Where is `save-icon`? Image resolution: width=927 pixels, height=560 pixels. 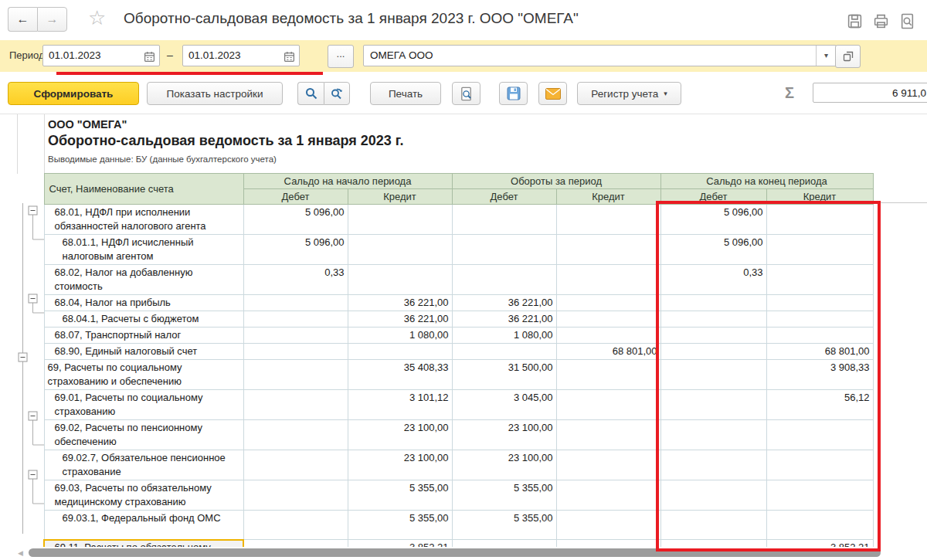
save-icon is located at coordinates (854, 21).